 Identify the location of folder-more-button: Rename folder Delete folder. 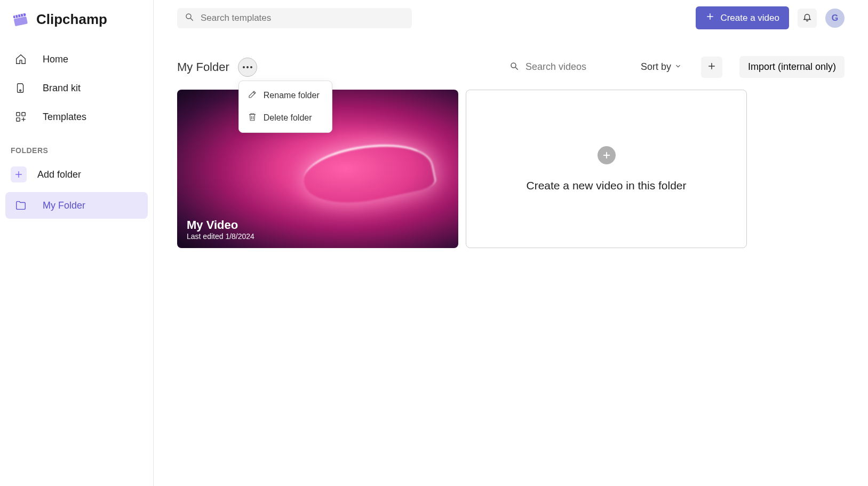
(248, 67).